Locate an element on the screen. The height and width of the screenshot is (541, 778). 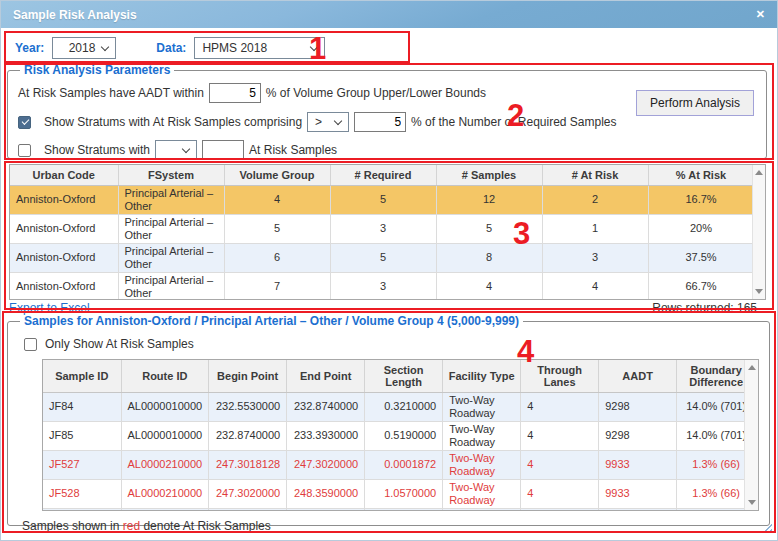
aadt-within-suffix: % of Volume Group Upper/Lower Bounds is located at coordinates (376, 93).